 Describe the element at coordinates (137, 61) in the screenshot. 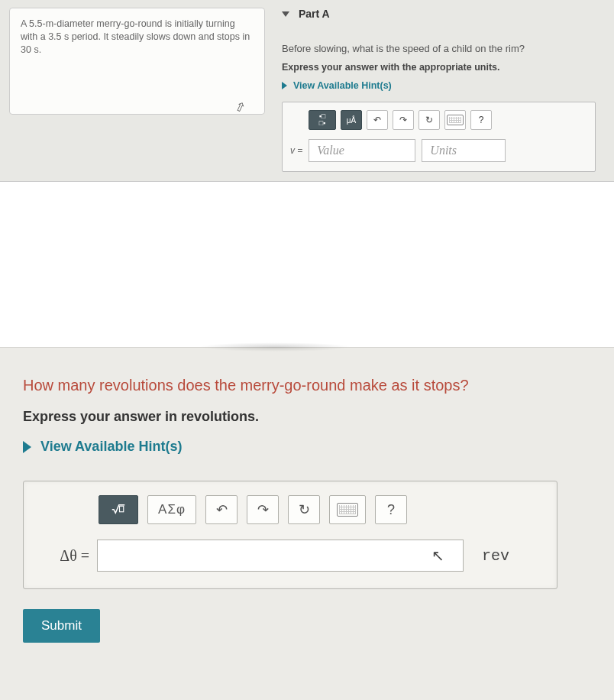

I see `problem-statement-card: A 5.5-m-diameter merry-go-round is initi…` at that location.